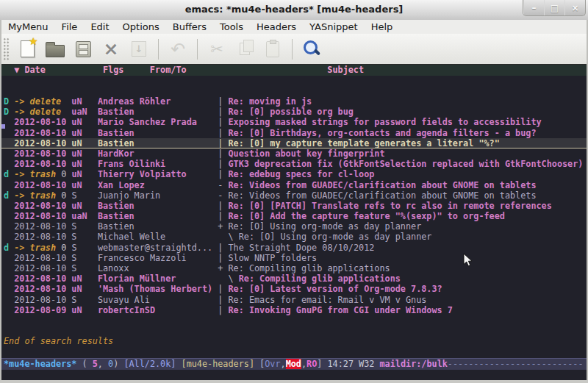 The image size is (588, 383). I want to click on message-row: 2012-08-10 uN 'Mash (Thomas Herbert) | R…, so click(294, 289).